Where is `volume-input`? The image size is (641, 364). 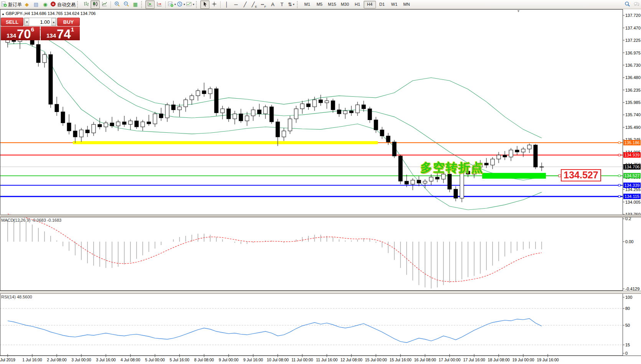 volume-input is located at coordinates (40, 22).